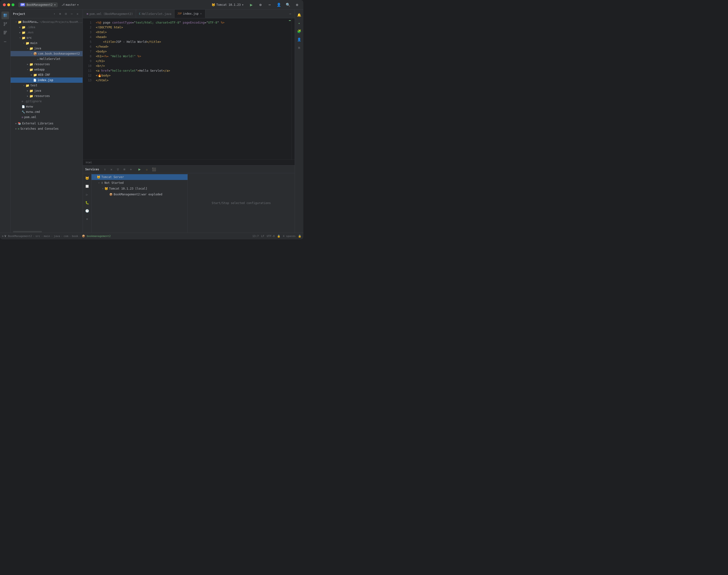  I want to click on services-item-tomcat: ▾ 🐱 Tomcat Server, so click(139, 177).